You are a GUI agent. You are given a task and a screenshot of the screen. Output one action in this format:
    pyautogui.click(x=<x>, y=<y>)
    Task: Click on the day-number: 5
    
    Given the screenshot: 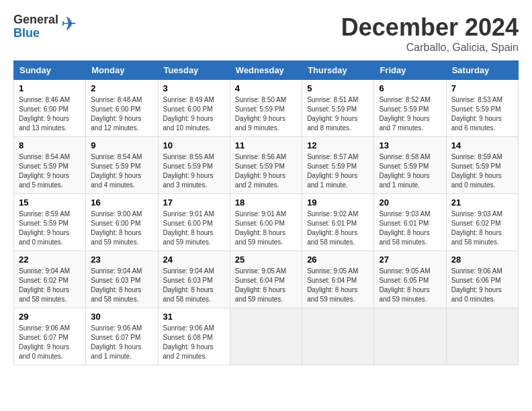 What is the action you would take?
    pyautogui.click(x=338, y=89)
    